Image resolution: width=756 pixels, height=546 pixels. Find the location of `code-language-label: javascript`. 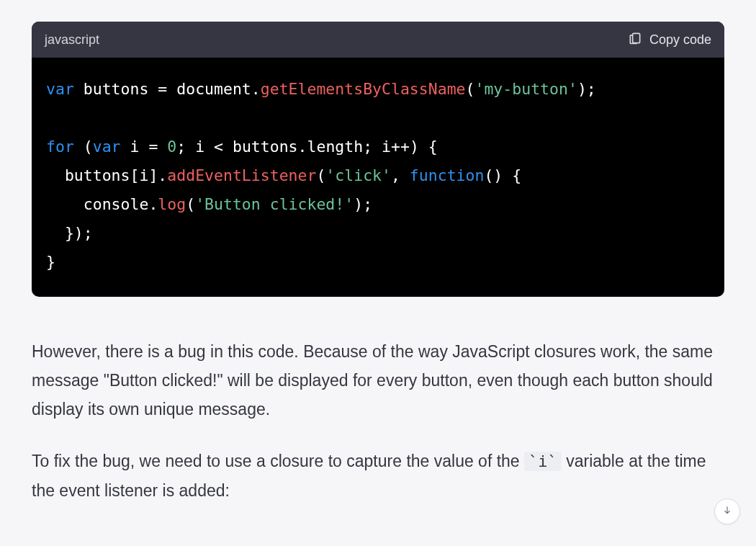

code-language-label: javascript is located at coordinates (72, 40).